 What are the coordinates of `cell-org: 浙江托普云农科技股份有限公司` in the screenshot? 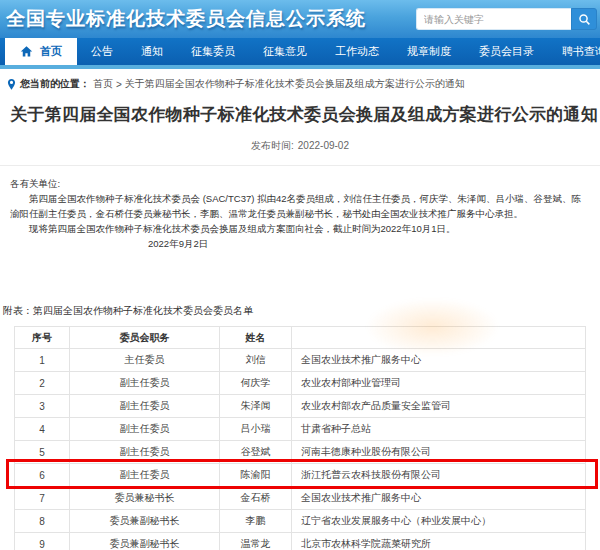 It's located at (439, 476).